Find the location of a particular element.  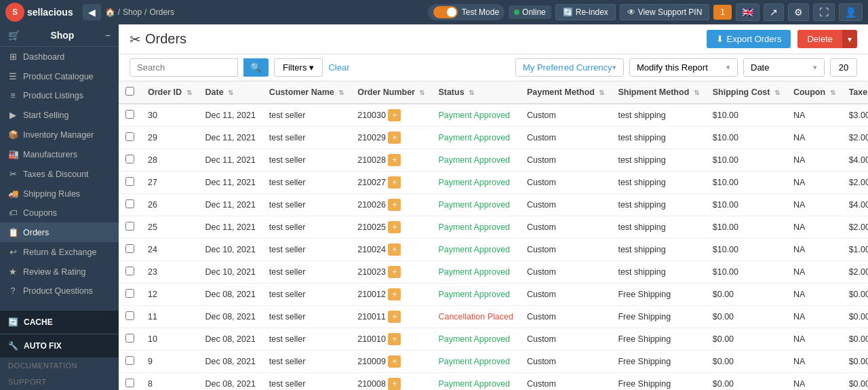

delete-dropdown-button: ▾ is located at coordinates (850, 39).